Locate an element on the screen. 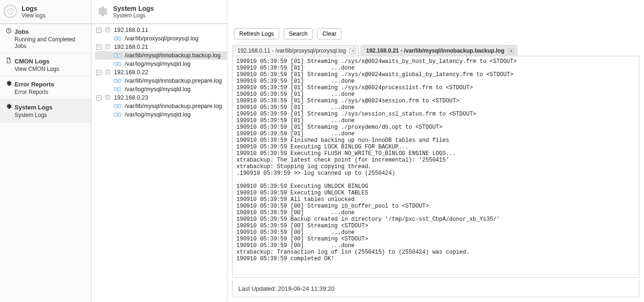 This screenshot has height=302, width=644. status-bar: Last Updated: 2019-09-24 11:39:20 is located at coordinates (436, 289).